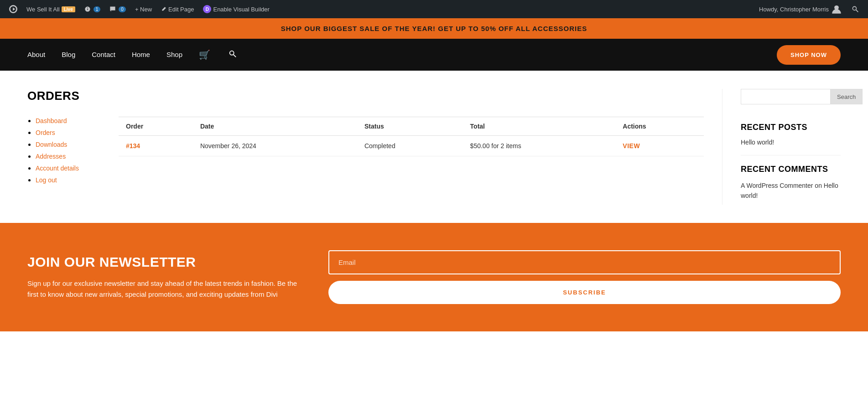 This screenshot has width=868, height=413. What do you see at coordinates (366, 96) in the screenshot?
I see `page-title: ORDERS` at bounding box center [366, 96].